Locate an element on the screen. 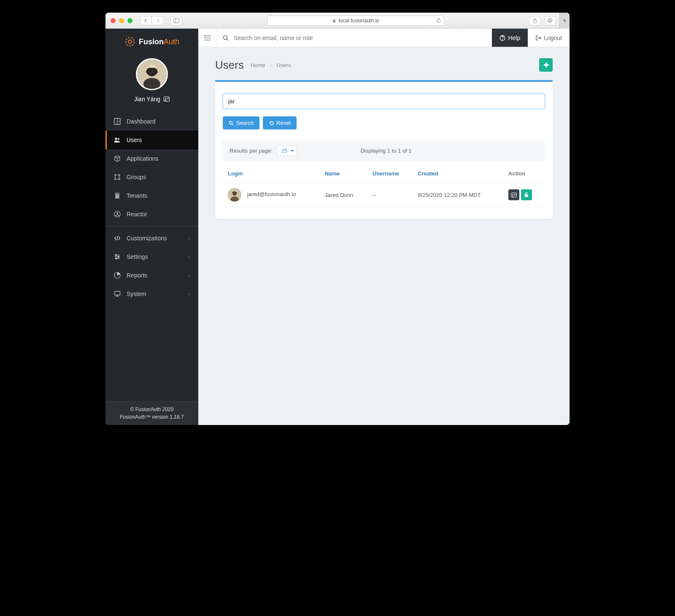 The width and height of the screenshot is (675, 616). brand-logo: FusionAuth is located at coordinates (152, 42).